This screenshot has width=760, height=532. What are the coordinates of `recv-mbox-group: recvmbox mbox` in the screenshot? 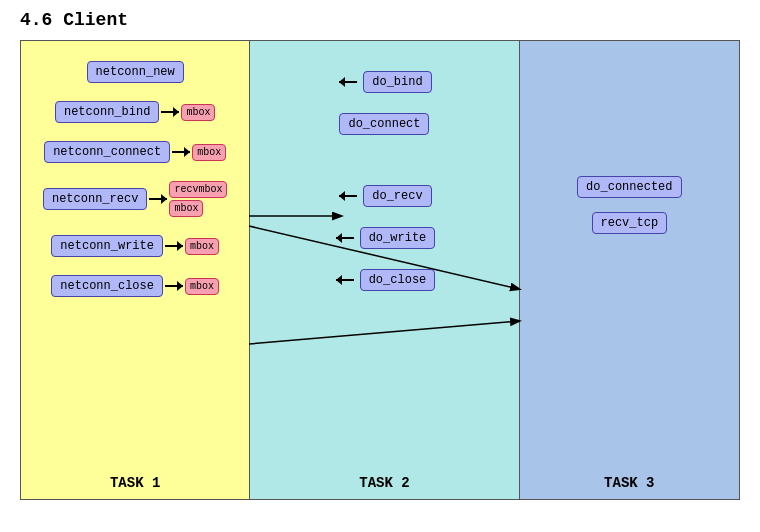 It's located at (198, 199).